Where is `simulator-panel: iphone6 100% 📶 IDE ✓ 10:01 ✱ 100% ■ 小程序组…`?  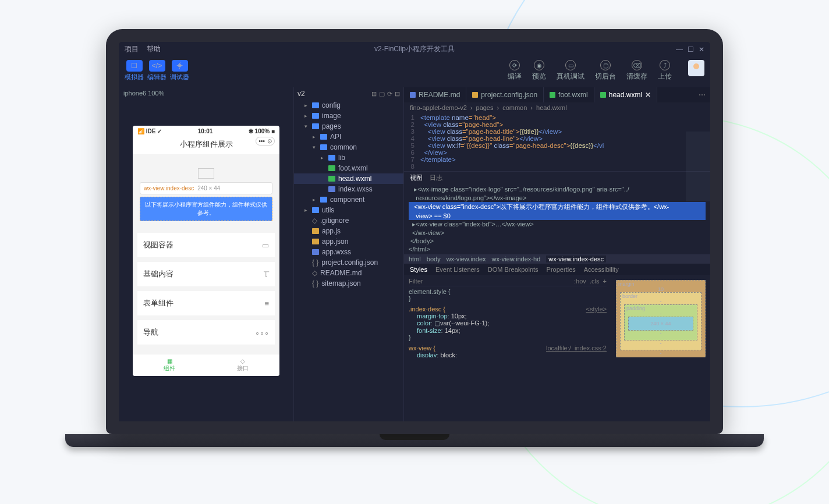
simulator-panel: iphone6 100% 📶 IDE ✓ 10:01 ✱ 100% ■ 小程序组… is located at coordinates (206, 254).